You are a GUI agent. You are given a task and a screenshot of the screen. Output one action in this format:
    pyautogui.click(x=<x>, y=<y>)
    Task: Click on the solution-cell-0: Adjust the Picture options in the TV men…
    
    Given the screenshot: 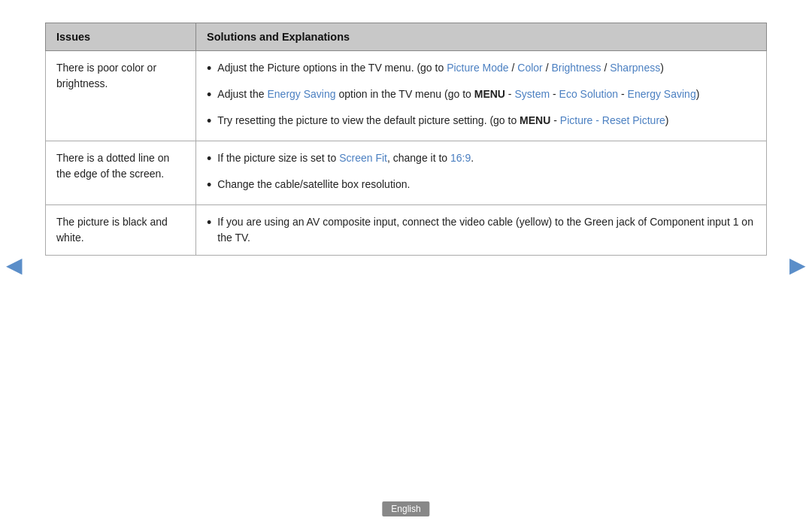 What is the action you would take?
    pyautogui.click(x=481, y=96)
    